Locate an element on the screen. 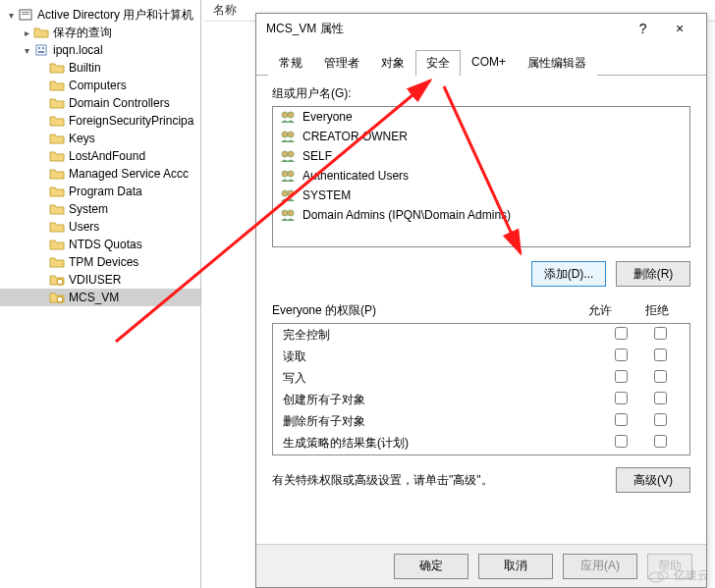 This screenshot has height=588, width=715. tree-root: ▾ Active Directory 用户和计算机 is located at coordinates (100, 15).